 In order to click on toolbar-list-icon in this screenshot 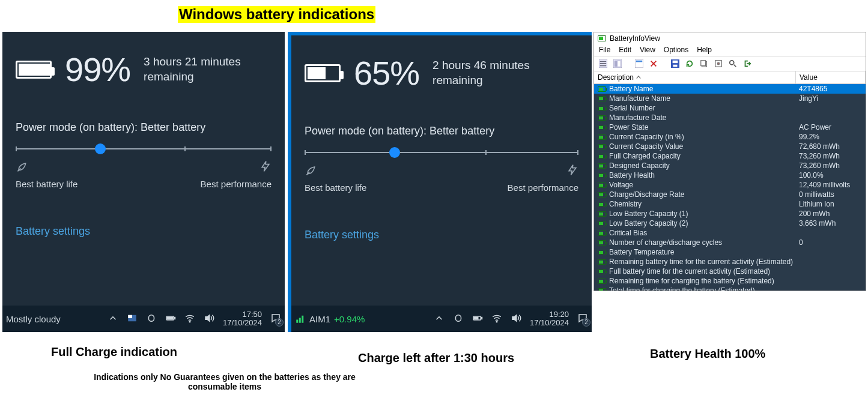, I will do `click(603, 64)`.